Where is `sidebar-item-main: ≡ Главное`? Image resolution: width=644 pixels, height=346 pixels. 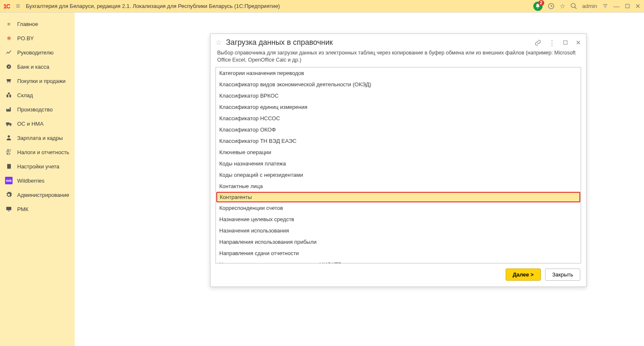 sidebar-item-main: ≡ Главное is located at coordinates (37, 24).